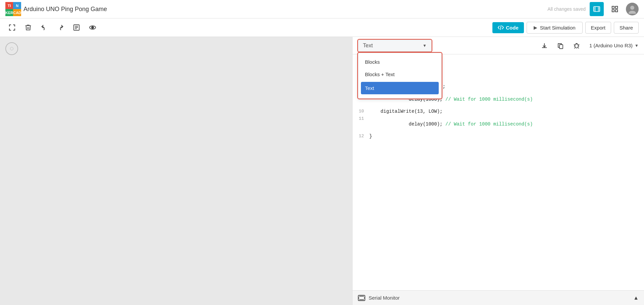 The height and width of the screenshot is (305, 644). I want to click on play-icon: ▶, so click(535, 28).